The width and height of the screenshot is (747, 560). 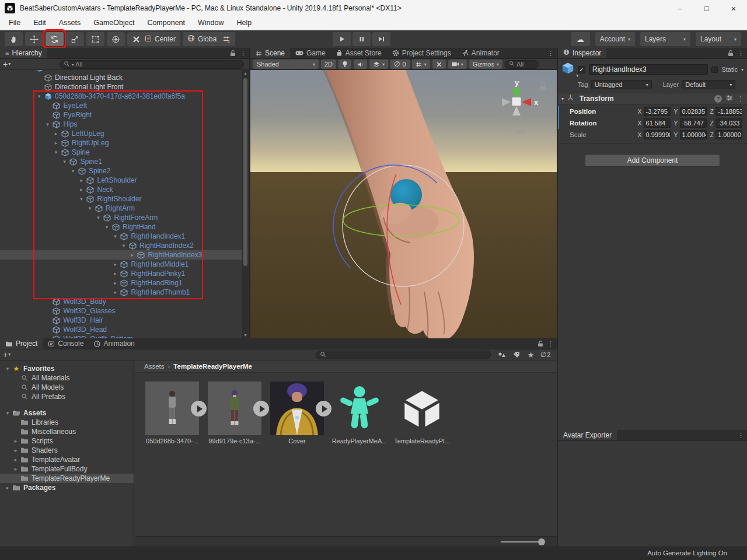 What do you see at coordinates (152, 64) in the screenshot?
I see `hierarchy-search-input: ▾ All` at bounding box center [152, 64].